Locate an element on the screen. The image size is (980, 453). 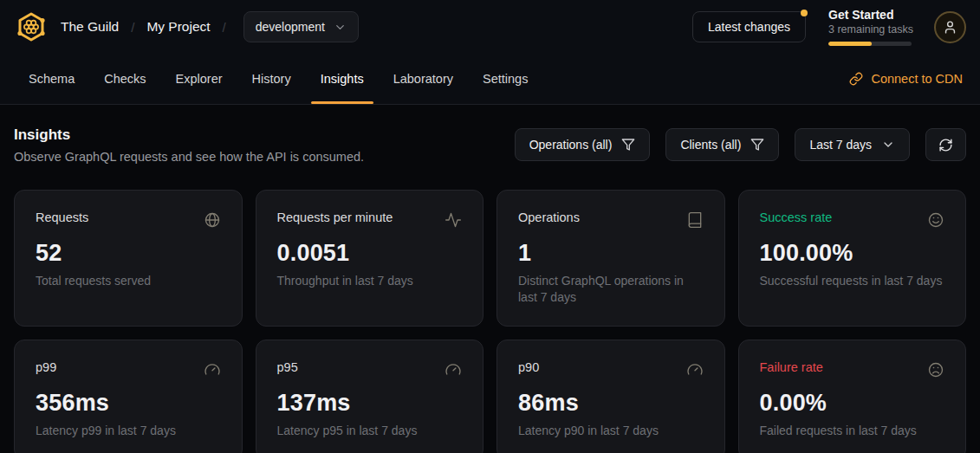
stat-value: 356ms is located at coordinates (128, 404).